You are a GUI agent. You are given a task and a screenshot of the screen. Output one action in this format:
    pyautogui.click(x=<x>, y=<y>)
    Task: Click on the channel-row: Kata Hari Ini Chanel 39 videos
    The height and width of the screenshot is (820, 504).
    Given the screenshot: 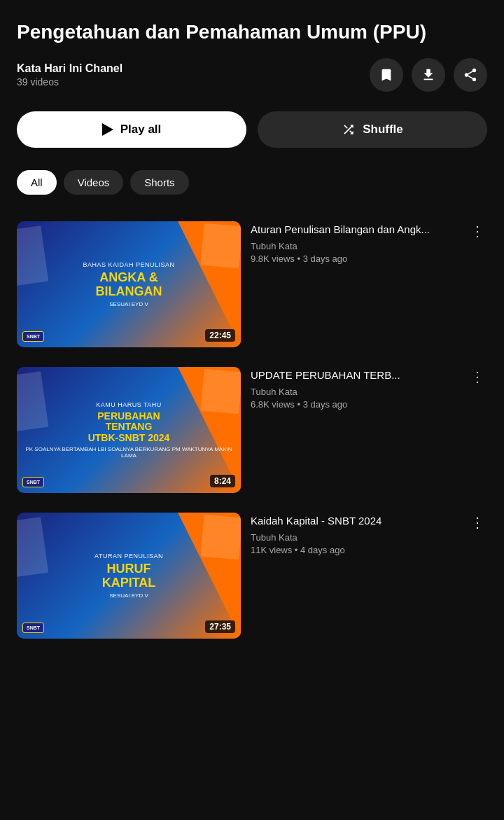 What is the action you would take?
    pyautogui.click(x=252, y=75)
    